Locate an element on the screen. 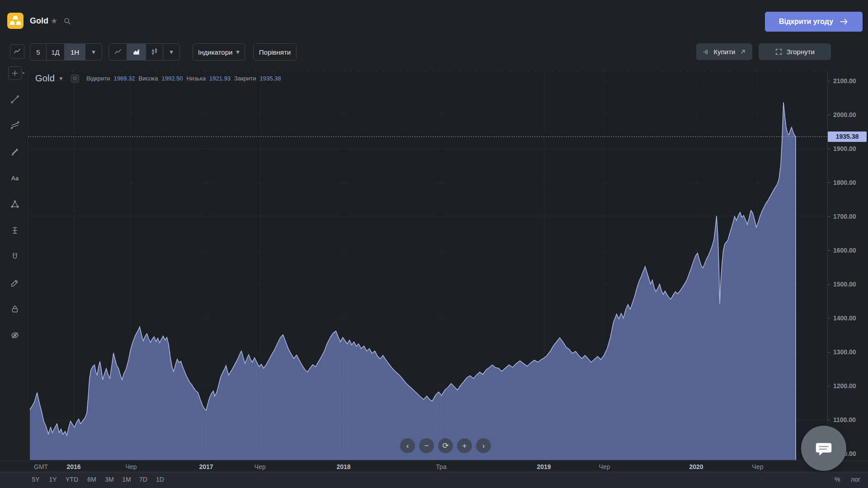 This screenshot has width=868, height=488. price-axis-label: 1400.00 is located at coordinates (844, 318).